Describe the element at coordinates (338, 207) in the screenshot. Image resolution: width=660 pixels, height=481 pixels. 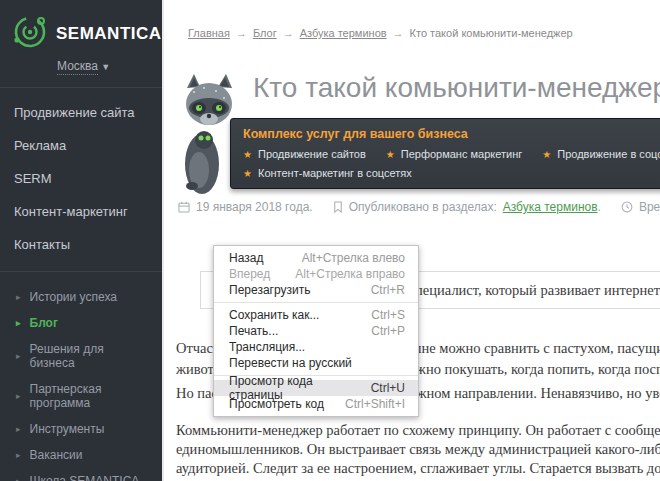
I see `bookmark-icon` at that location.